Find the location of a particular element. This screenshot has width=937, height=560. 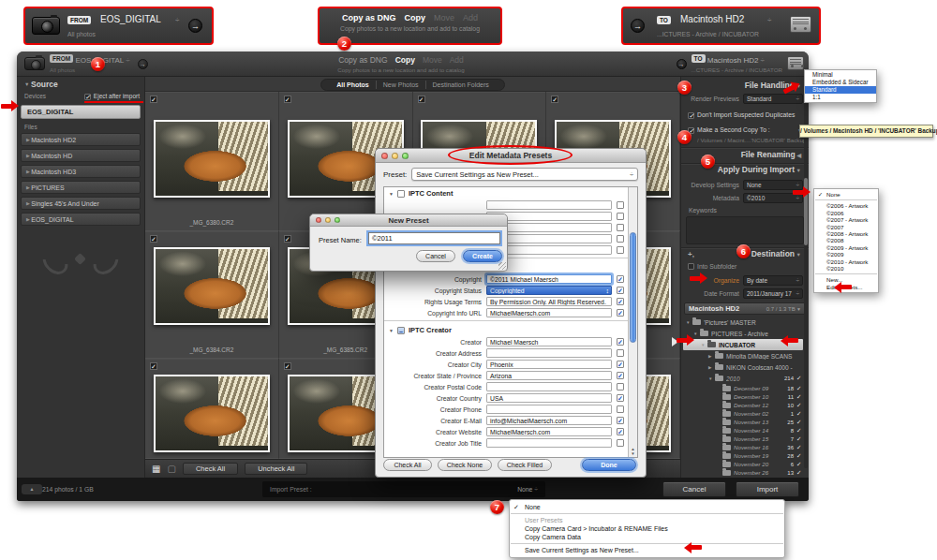

filter-tab: Destination Folders is located at coordinates (461, 84).